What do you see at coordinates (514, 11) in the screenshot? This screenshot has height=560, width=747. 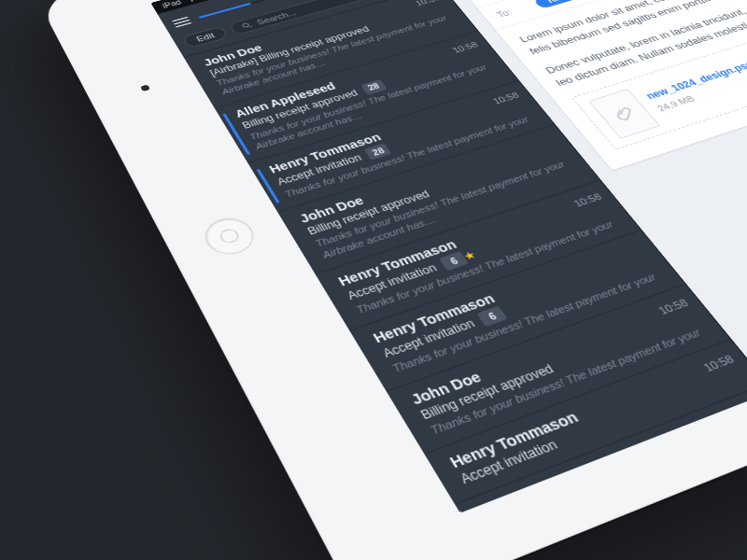 I see `to-label: To:` at bounding box center [514, 11].